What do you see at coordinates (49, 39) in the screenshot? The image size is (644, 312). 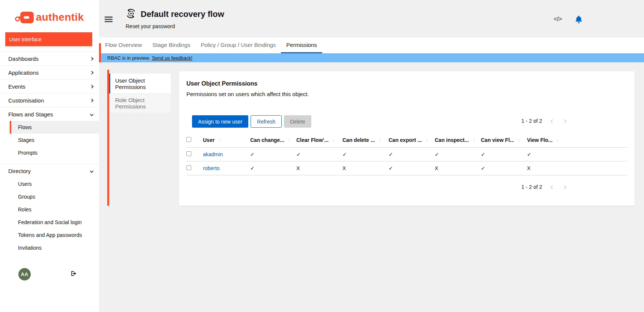 I see `user-interface-button: User interface` at bounding box center [49, 39].